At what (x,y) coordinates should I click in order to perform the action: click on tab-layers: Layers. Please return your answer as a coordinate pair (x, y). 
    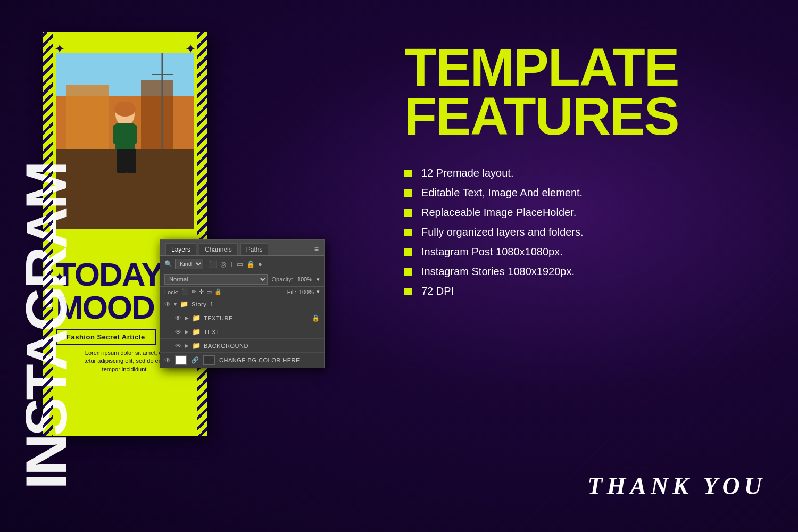
    Looking at the image, I should click on (181, 249).